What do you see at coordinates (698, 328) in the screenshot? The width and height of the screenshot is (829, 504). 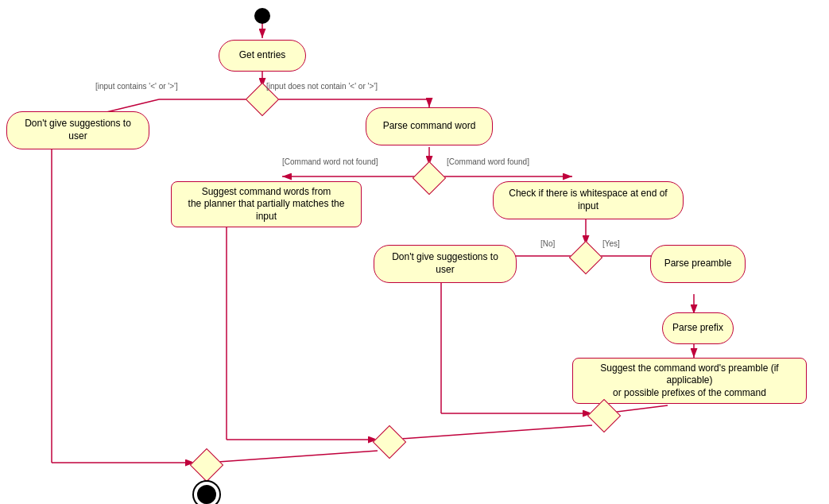 I see `parse-prefix-node: Parse prefix` at bounding box center [698, 328].